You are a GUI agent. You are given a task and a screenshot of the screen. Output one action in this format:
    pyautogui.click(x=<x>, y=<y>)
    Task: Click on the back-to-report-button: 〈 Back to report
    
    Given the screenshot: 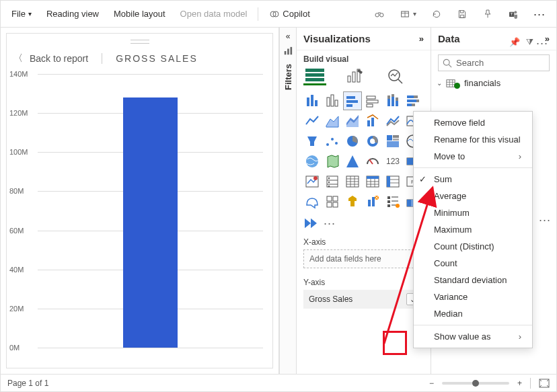 What is the action you would take?
    pyautogui.click(x=51, y=58)
    